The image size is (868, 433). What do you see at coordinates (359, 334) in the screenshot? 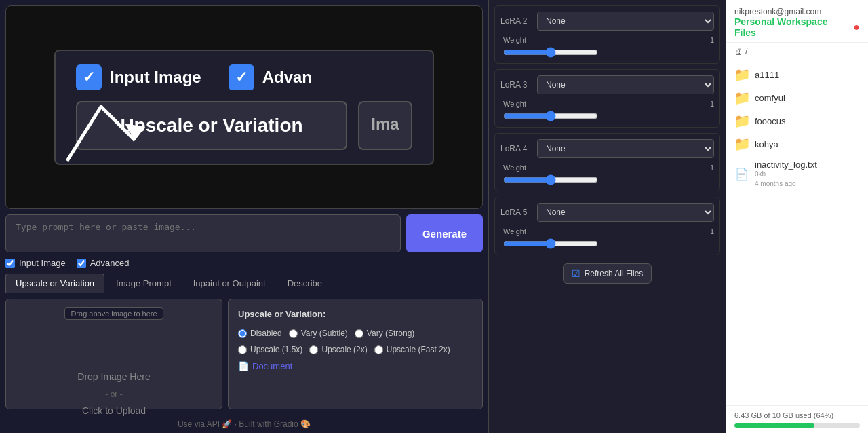
I see `radio-vary-strong-input` at bounding box center [359, 334].